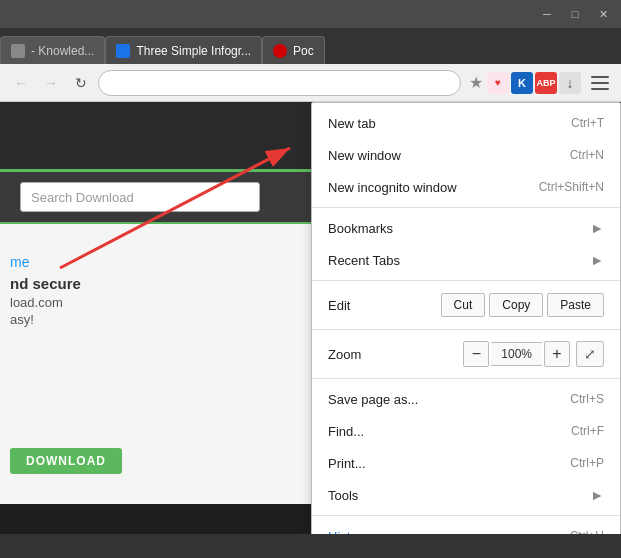  What do you see at coordinates (82, 198) in the screenshot?
I see `search-placeholder: Search Download` at bounding box center [82, 198].